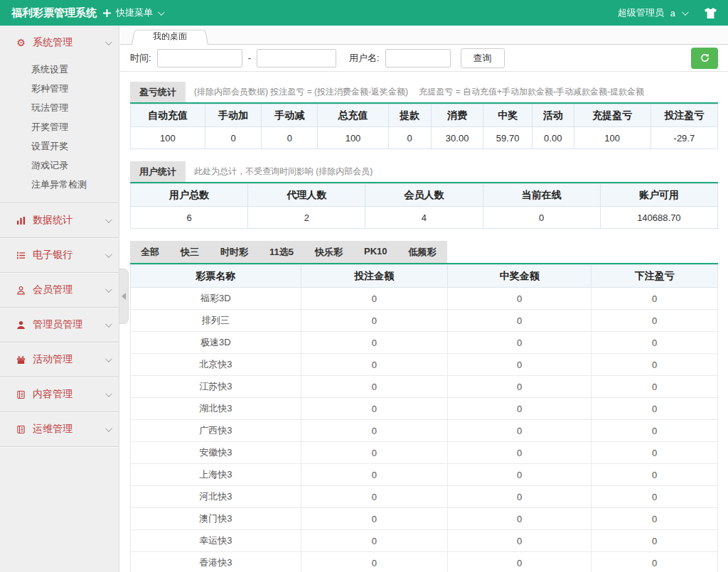 This screenshot has height=572, width=728. I want to click on content-icon, so click(21, 395).